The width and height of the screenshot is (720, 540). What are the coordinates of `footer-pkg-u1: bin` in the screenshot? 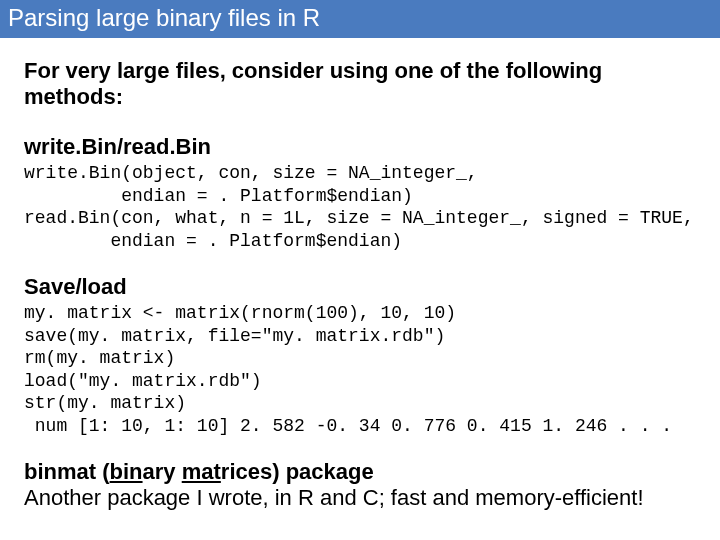 It's located at (126, 472).